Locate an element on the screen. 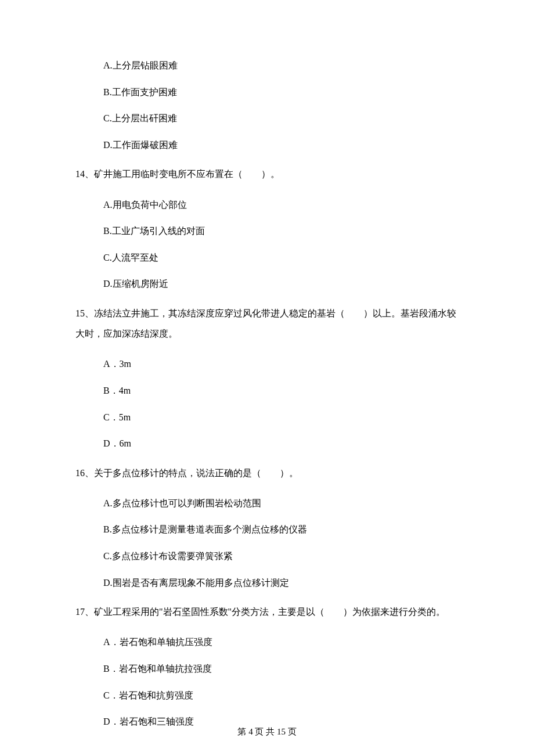  q15-option-a: A．3m is located at coordinates (281, 364).